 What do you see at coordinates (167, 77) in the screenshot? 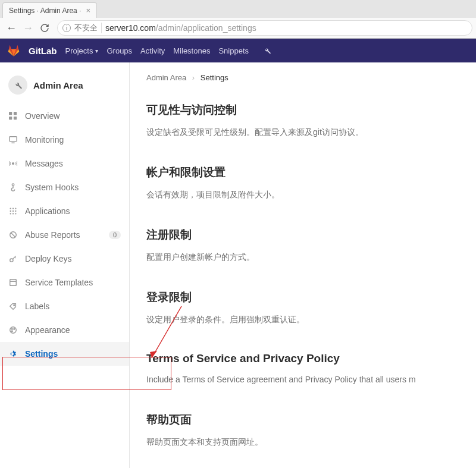
I see `breadcrumb-parent: Admin Area` at bounding box center [167, 77].